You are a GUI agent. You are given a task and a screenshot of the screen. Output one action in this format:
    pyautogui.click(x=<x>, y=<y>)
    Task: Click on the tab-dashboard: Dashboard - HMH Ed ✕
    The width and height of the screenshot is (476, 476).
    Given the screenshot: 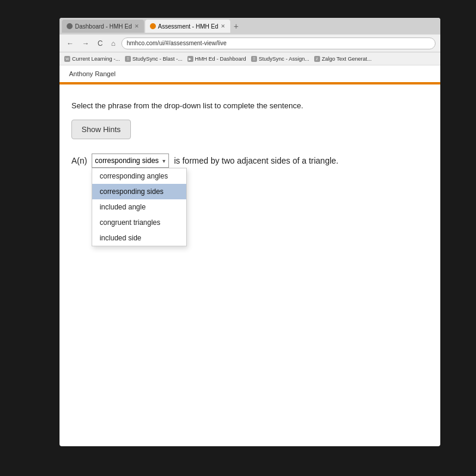 What is the action you would take?
    pyautogui.click(x=103, y=26)
    